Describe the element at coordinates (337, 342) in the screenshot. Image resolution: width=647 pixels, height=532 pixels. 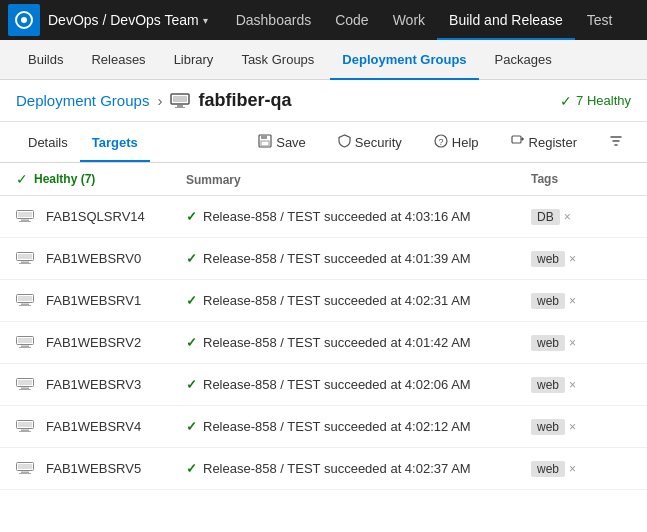
I see `summary-value: Release-858 / TEST succeeded at 4:01:42 …` at that location.